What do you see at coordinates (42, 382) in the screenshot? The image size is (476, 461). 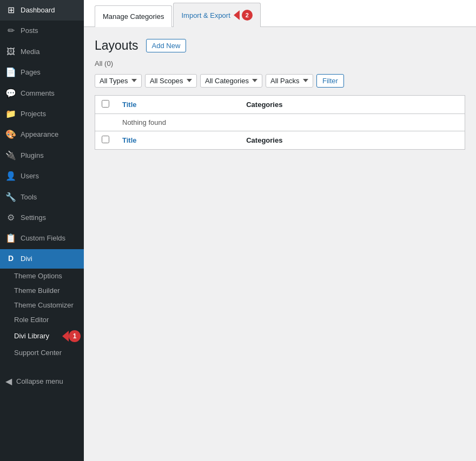 I see `collapse-menu-button: ◀ Collapse menu` at bounding box center [42, 382].